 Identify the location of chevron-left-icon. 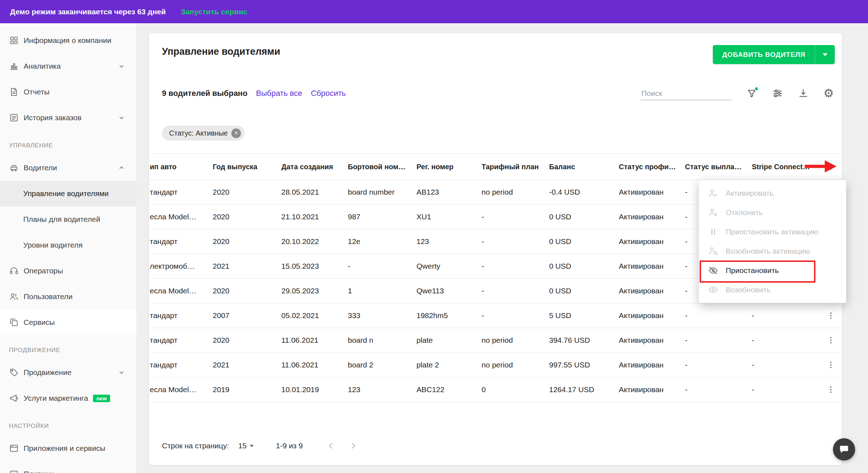
(331, 446).